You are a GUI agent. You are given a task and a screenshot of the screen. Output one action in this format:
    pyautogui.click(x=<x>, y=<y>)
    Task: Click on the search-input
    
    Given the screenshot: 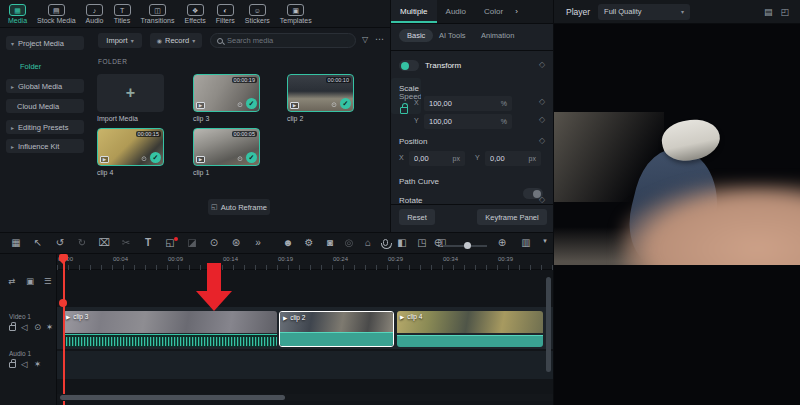 What is the action you would take?
    pyautogui.click(x=282, y=40)
    